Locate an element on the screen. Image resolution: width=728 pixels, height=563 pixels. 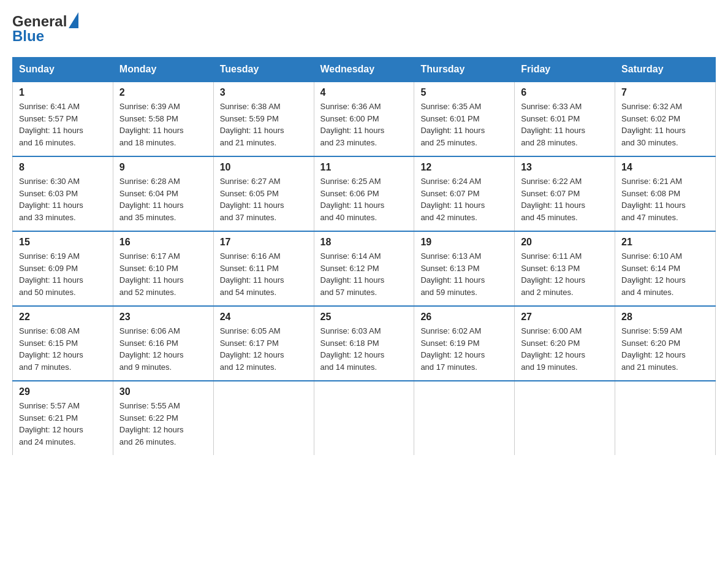
day-info: Sunrise: 5:55 AMSunset: 6:22 PMDaylight:… is located at coordinates (163, 424).